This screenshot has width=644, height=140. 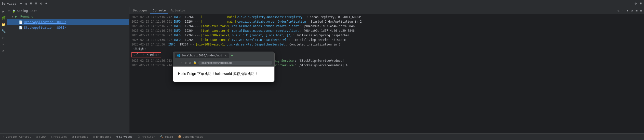 I want to click on status-bar: ⬆ Version Control ☑ TODO ⚠ Problems ⊞ Te…, so click(x=322, y=137).